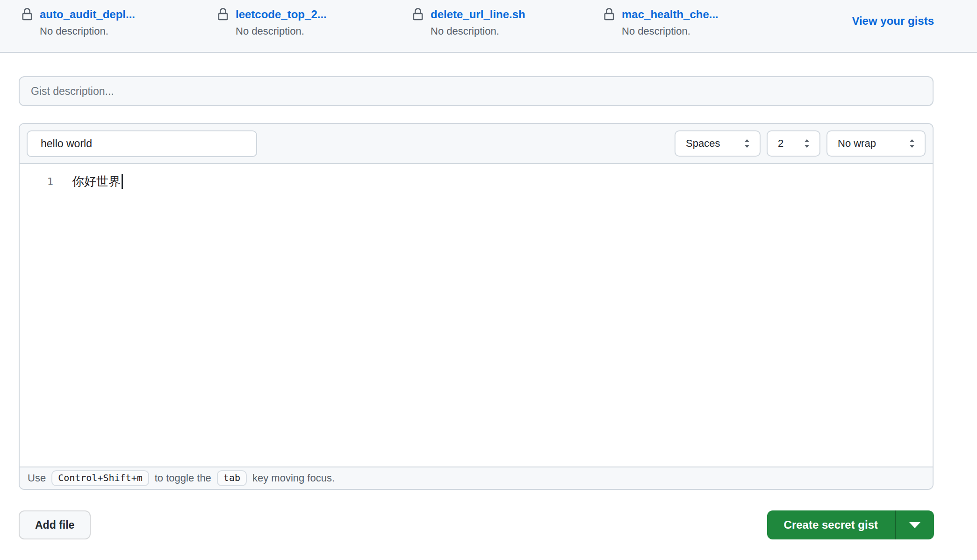  Describe the element at coordinates (781, 144) in the screenshot. I see `indent-size-value: 2` at that location.